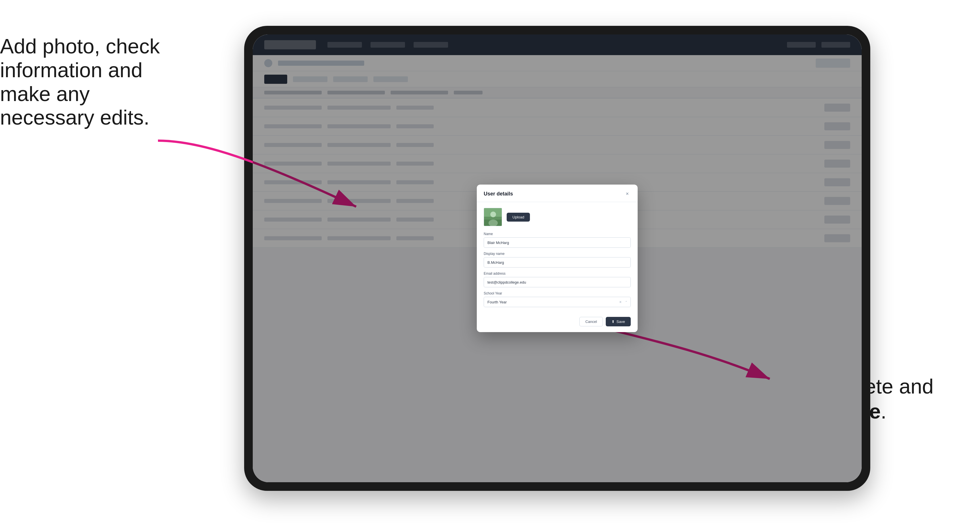  Describe the element at coordinates (45, 94) in the screenshot. I see `annotation-left-line3: make any` at that location.